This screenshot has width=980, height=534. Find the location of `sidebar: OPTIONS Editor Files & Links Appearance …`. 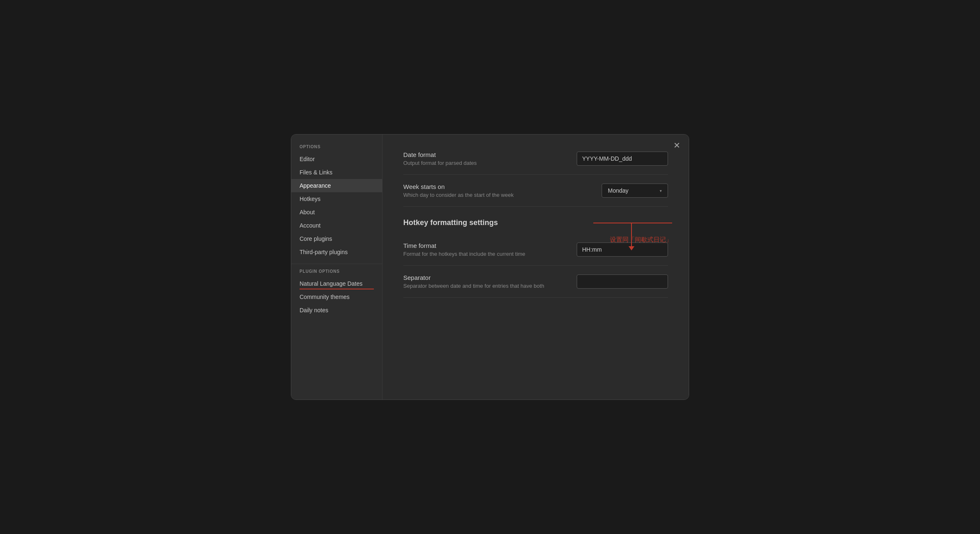

sidebar: OPTIONS Editor Files & Links Appearance … is located at coordinates (337, 267).